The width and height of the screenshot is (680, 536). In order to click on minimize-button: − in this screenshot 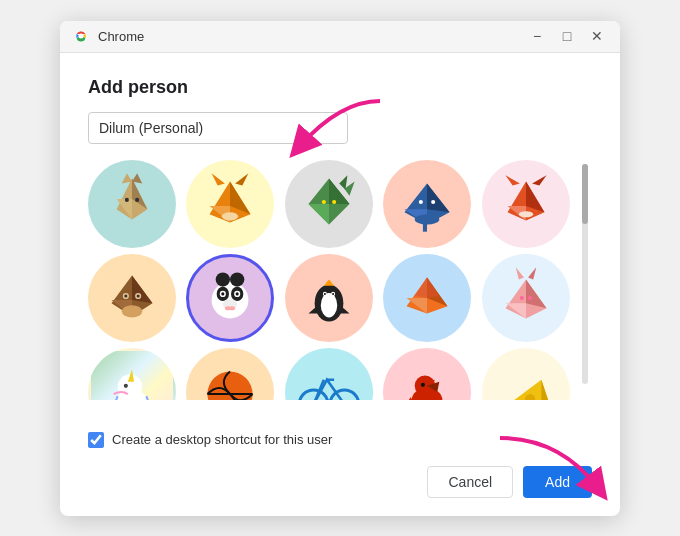, I will do `click(537, 36)`.